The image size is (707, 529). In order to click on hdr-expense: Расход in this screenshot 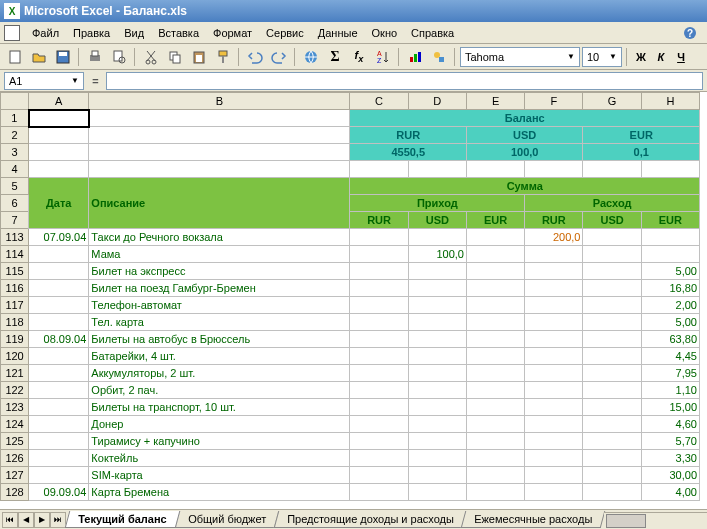, I will do `click(612, 204)`.